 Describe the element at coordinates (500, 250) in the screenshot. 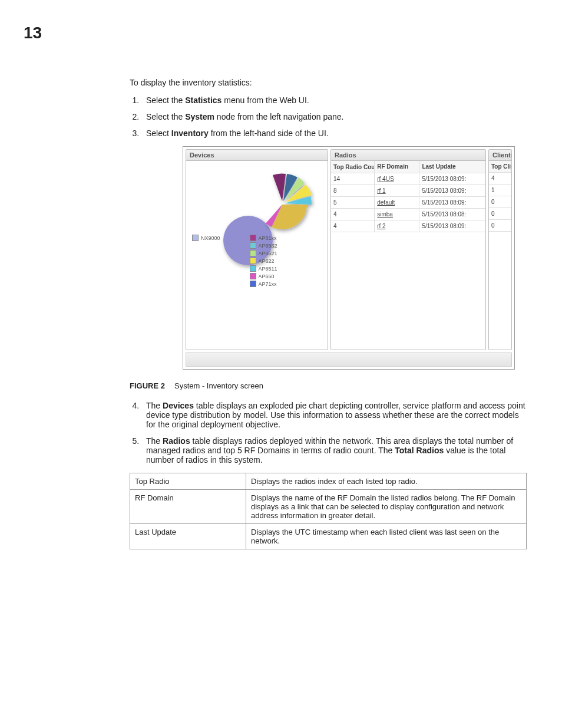

I see `clients-panel: Clients Top Client Count 41000` at that location.